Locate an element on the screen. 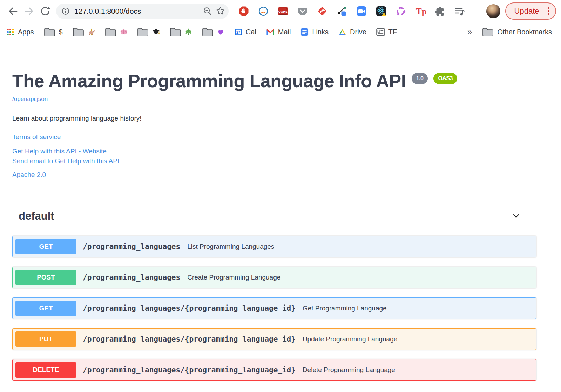 The image size is (561, 392). bookmark-folder-brain is located at coordinates (116, 32).